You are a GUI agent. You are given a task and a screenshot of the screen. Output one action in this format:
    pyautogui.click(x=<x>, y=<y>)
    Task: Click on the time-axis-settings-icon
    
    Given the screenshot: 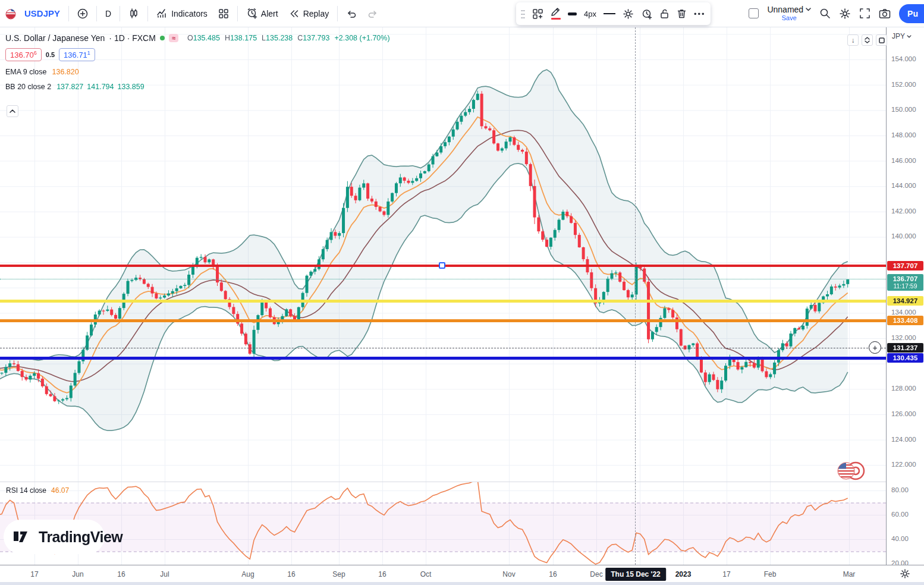 What is the action you would take?
    pyautogui.click(x=905, y=574)
    